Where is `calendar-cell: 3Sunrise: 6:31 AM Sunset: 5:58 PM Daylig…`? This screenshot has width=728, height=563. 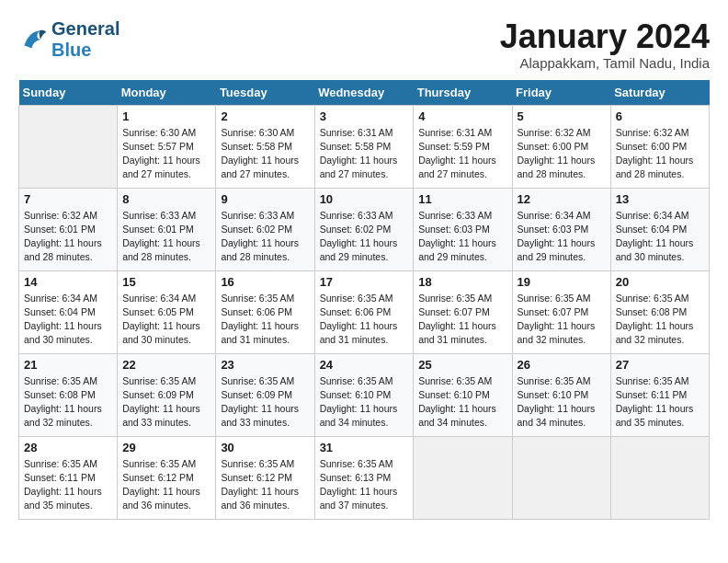 calendar-cell: 3Sunrise: 6:31 AM Sunset: 5:58 PM Daylig… is located at coordinates (364, 146).